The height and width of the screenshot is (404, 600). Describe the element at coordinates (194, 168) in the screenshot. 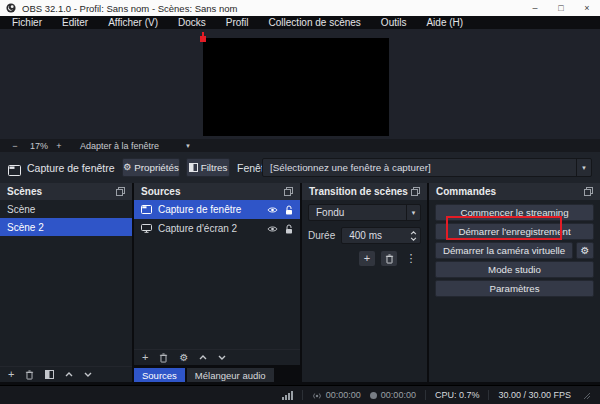

I see `filters-icon` at that location.